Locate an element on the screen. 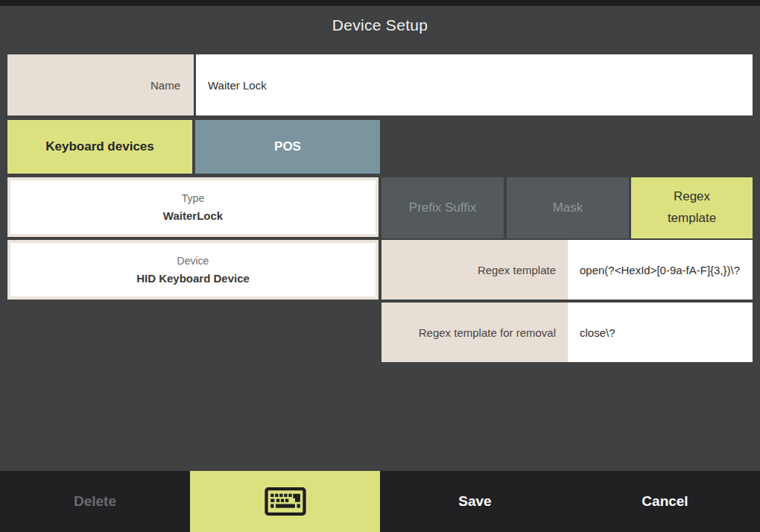  name-label: Name is located at coordinates (101, 85).